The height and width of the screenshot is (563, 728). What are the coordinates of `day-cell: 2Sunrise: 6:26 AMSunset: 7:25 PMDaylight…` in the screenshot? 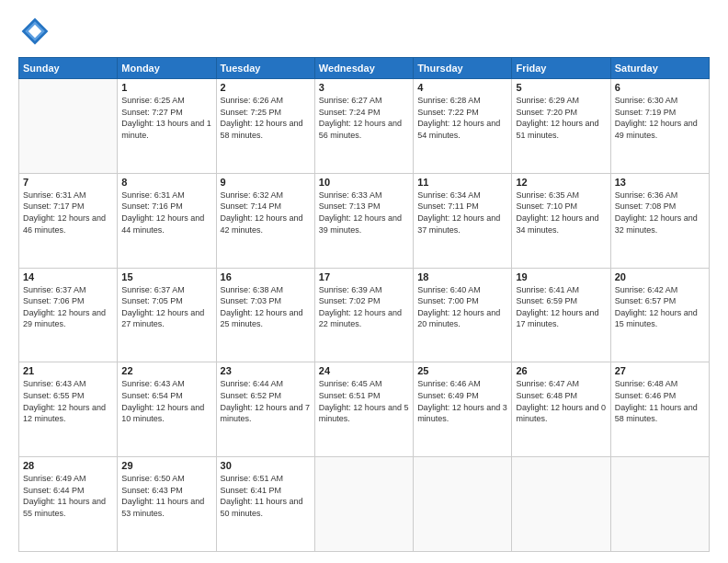 It's located at (265, 127).